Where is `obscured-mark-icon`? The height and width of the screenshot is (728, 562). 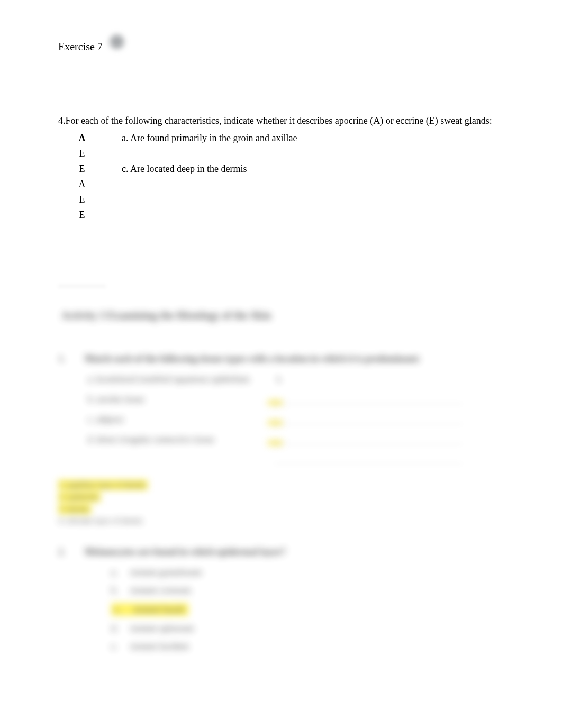
obscured-mark-icon is located at coordinates (117, 42).